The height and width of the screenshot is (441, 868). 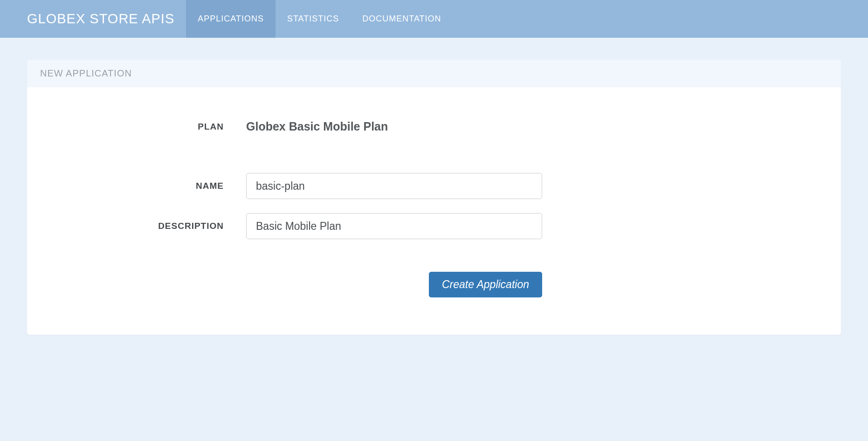 What do you see at coordinates (402, 19) in the screenshot?
I see `nav-item-documentation: DOCUMENTATION` at bounding box center [402, 19].